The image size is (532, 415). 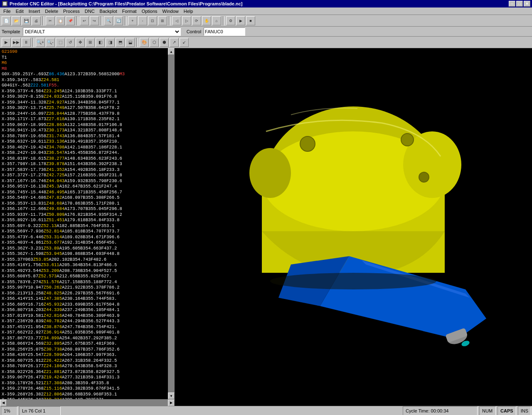 I want to click on zoom-in-button: +, so click(x=133, y=21).